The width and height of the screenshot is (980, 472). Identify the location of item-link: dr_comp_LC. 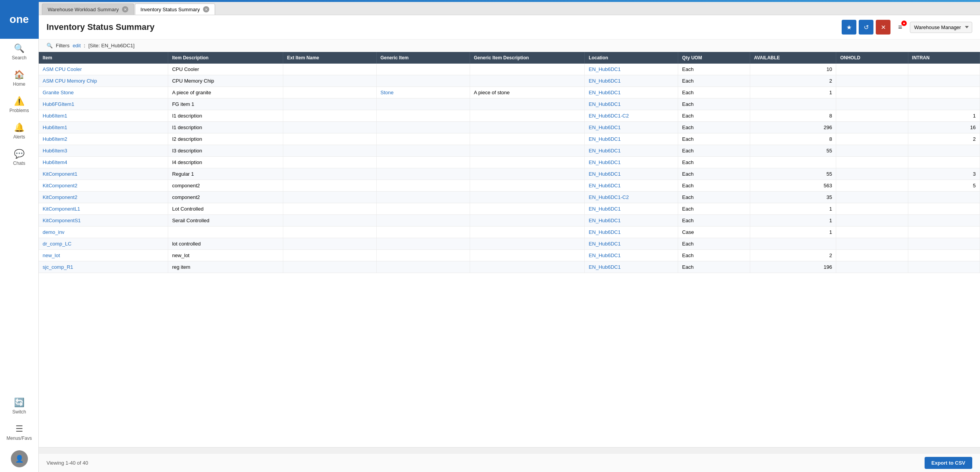
(57, 244).